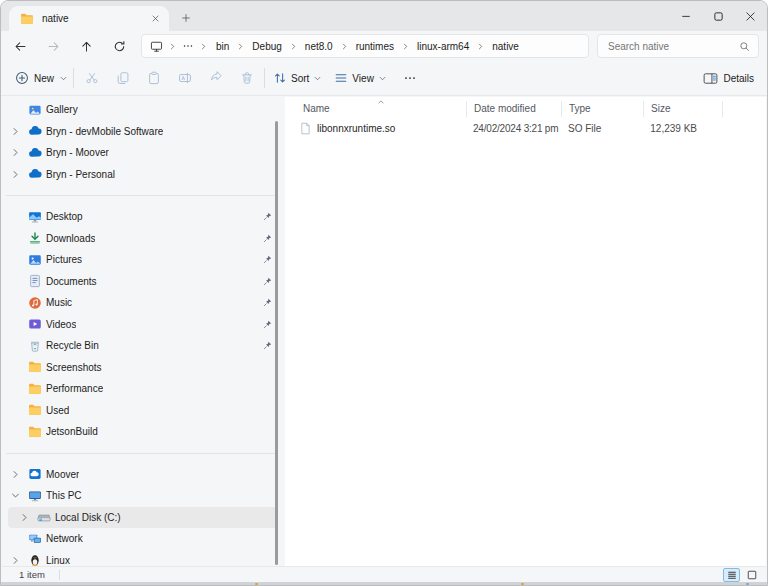 The width and height of the screenshot is (768, 586). What do you see at coordinates (142, 518) in the screenshot?
I see `sidebar-item-local-disk-c: Local Disk (C:)` at bounding box center [142, 518].